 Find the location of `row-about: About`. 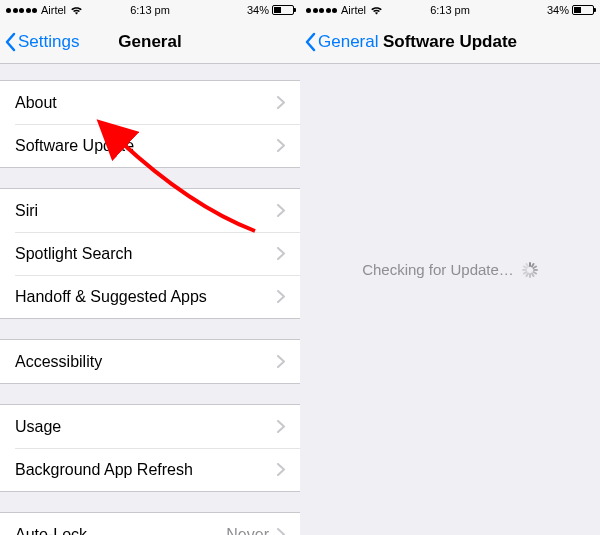

row-about: About is located at coordinates (150, 102).